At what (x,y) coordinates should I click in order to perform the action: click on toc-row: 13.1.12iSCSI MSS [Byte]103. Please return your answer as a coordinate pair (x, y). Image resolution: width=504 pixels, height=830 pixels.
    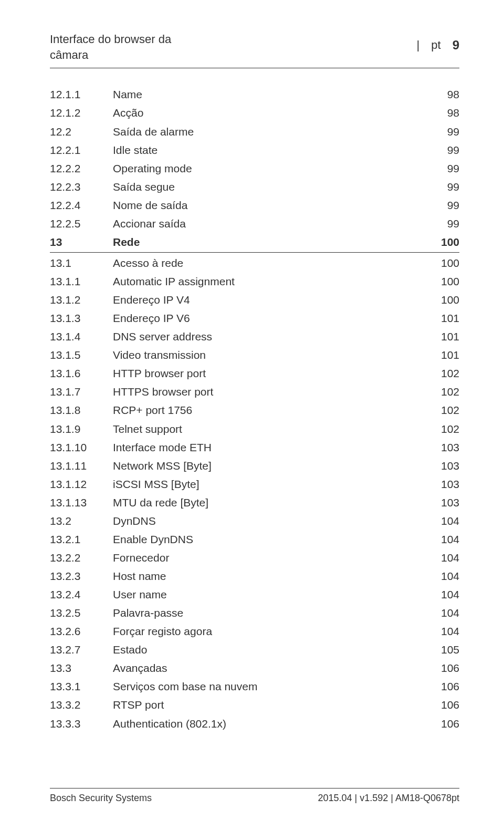
    Looking at the image, I should click on (255, 484).